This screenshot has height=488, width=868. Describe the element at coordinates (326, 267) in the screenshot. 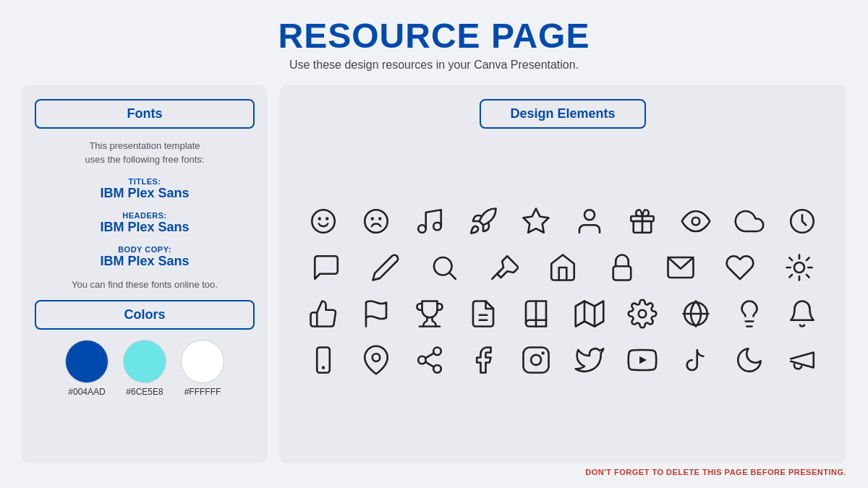

I see `chat-icon` at that location.